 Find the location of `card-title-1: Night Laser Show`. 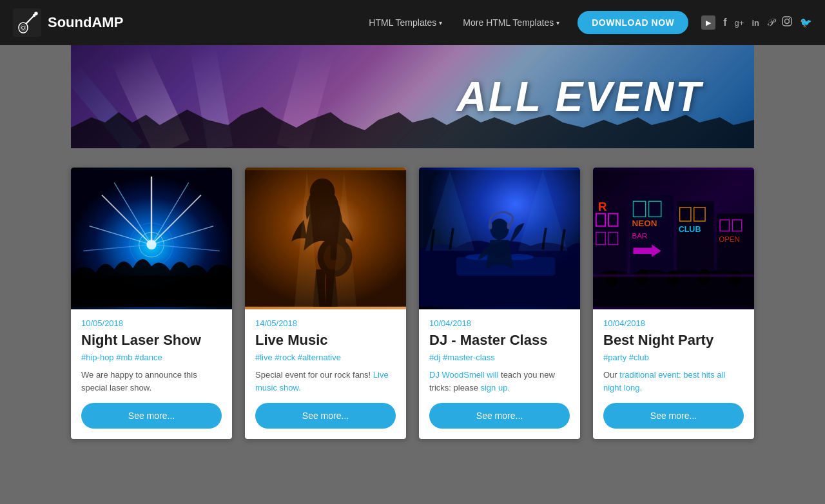

card-title-1: Night Laser Show is located at coordinates (151, 340).